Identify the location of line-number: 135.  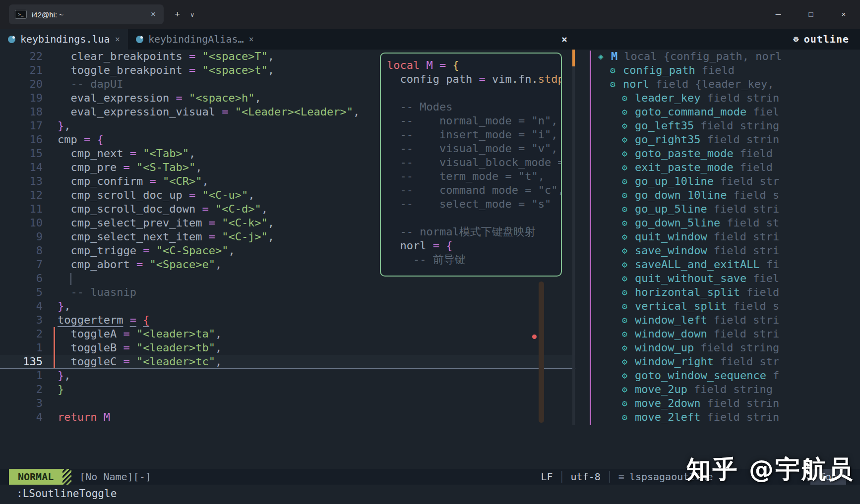
(21, 362).